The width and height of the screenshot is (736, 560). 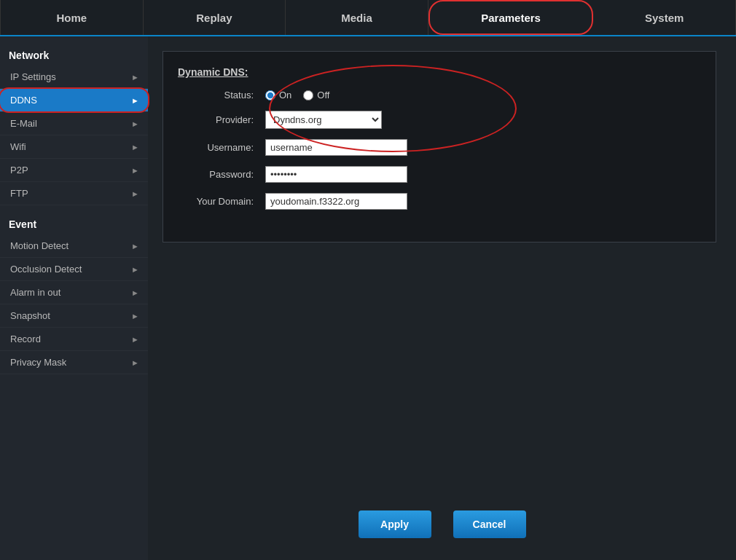 What do you see at coordinates (286, 95) in the screenshot?
I see `status-on-label: On` at bounding box center [286, 95].